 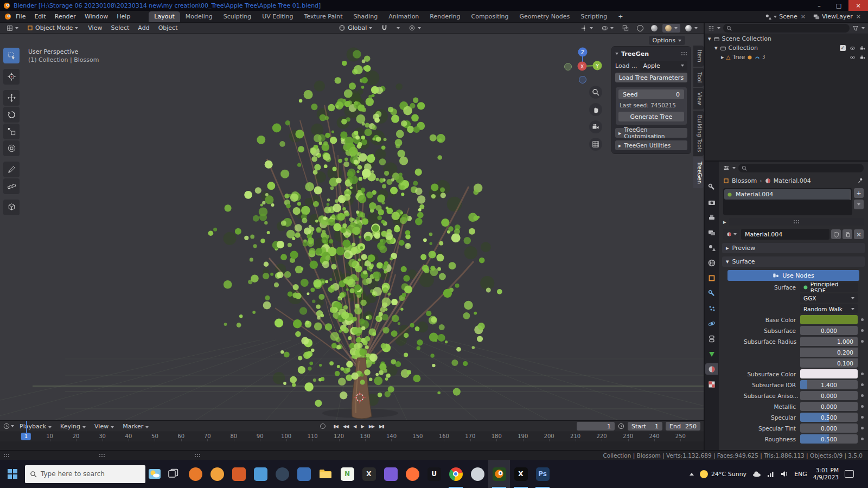 I want to click on viewport-menu-add: Add, so click(x=143, y=28).